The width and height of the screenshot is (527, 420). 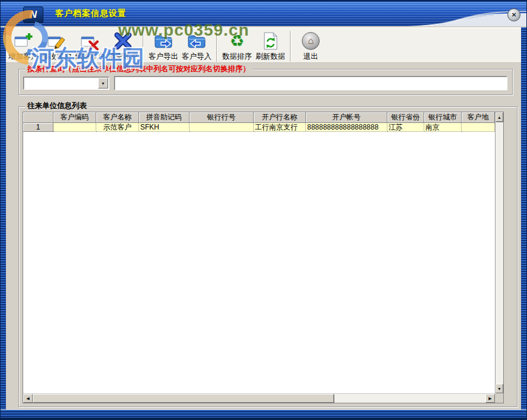 I want to click on add-customer-icon, so click(x=23, y=41).